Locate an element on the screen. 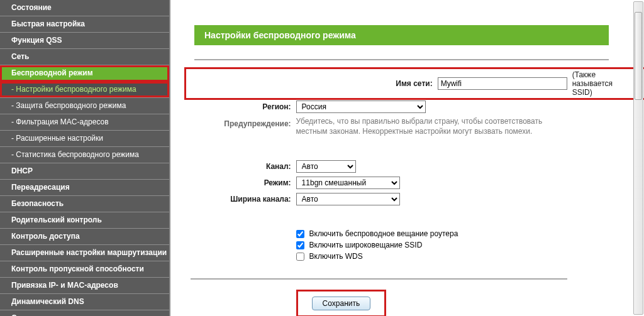 The image size is (644, 316). sidebar-item-system-tools: Системные инструменты is located at coordinates (84, 313).